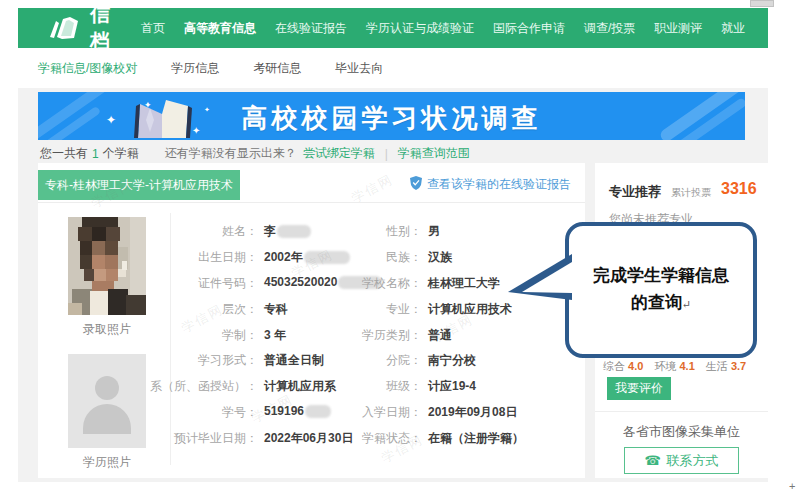 This screenshot has width=800, height=495. Describe the element at coordinates (686, 366) in the screenshot. I see `rating-value: 4.1` at that location.